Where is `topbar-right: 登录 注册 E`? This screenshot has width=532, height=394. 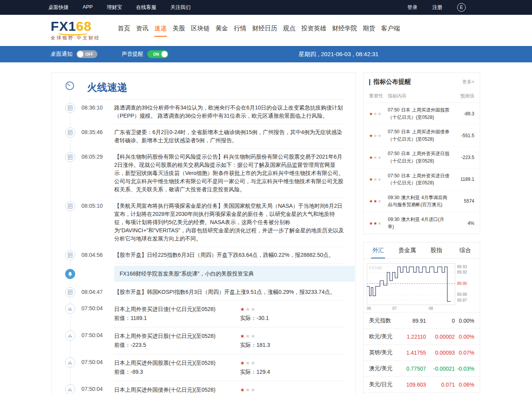 topbar-right: 登录 注册 E is located at coordinates (437, 7).